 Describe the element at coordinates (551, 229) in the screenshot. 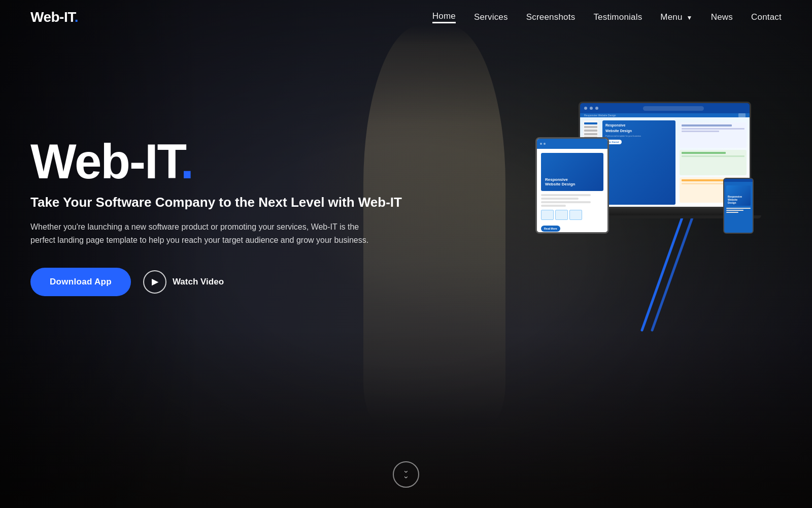

I see `tablet-cta: Read More` at that location.